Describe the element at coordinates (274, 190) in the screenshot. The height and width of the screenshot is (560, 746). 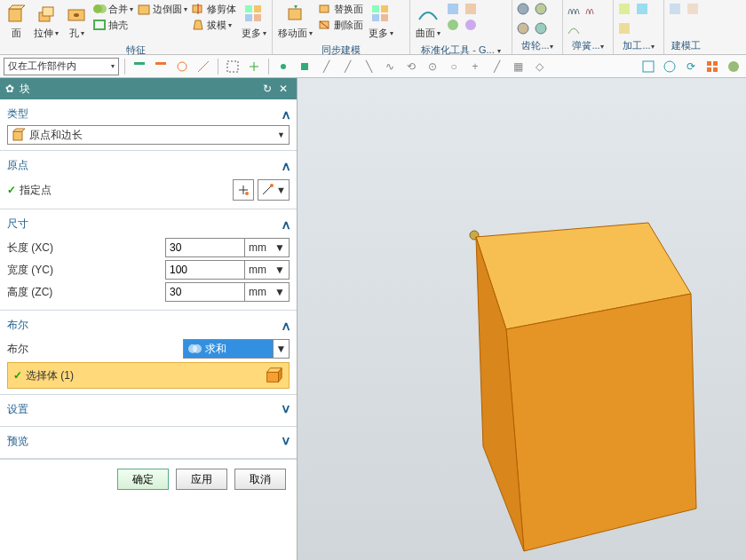
I see `point-vector-button: ▼` at that location.